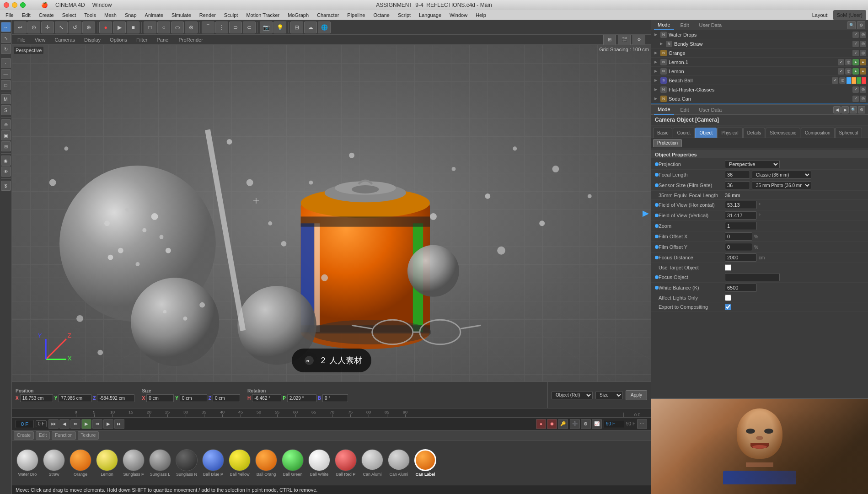  Describe the element at coordinates (266, 463) in the screenshot. I see `material-ball-orange: Ball Orang` at that location.